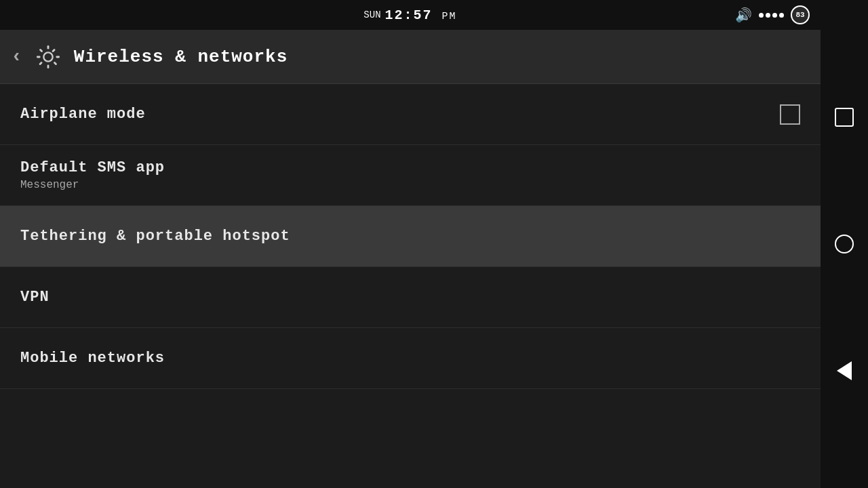 Image resolution: width=868 pixels, height=488 pixels. What do you see at coordinates (772, 15) in the screenshot?
I see `signal-dots` at bounding box center [772, 15].